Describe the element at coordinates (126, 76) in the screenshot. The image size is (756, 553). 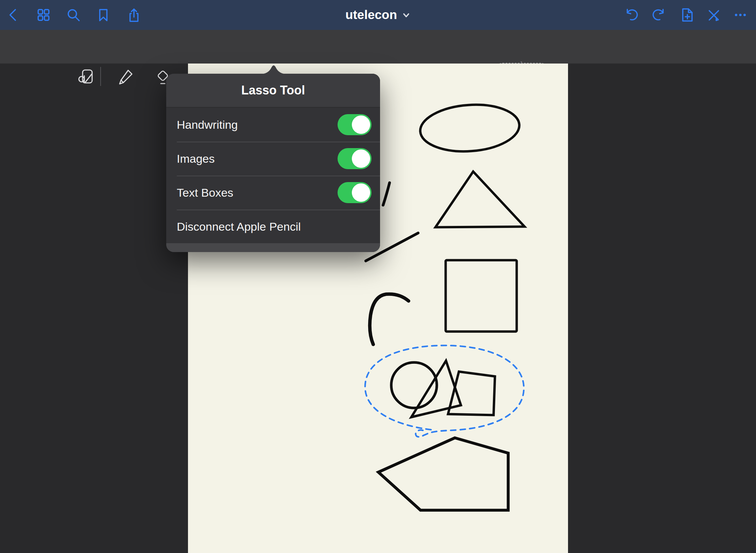
I see `pen-tool` at that location.